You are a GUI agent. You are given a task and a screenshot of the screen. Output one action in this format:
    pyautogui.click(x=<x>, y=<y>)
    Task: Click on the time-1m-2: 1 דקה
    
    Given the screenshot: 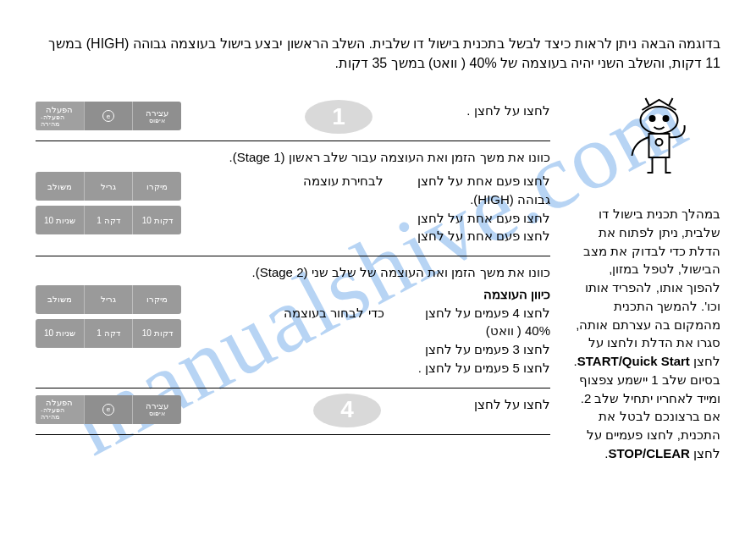 What is the action you would take?
    pyautogui.click(x=108, y=333)
    